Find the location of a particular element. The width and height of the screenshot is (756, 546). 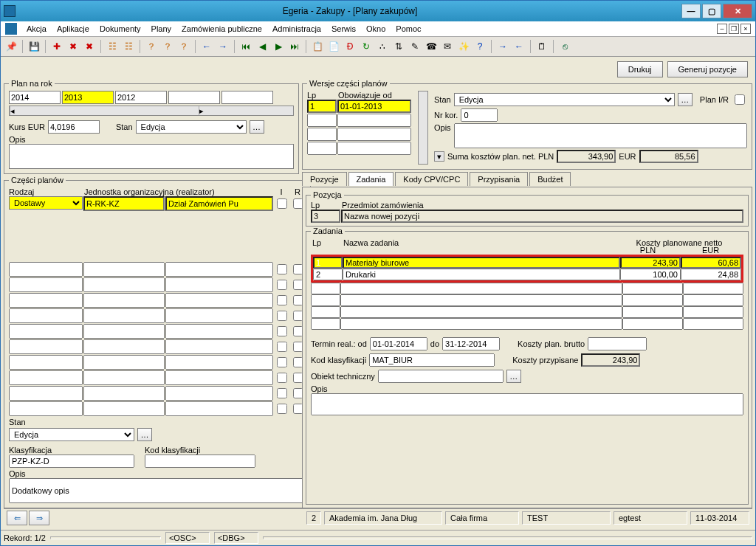

stan-plan-select: Edycja is located at coordinates (191, 127).